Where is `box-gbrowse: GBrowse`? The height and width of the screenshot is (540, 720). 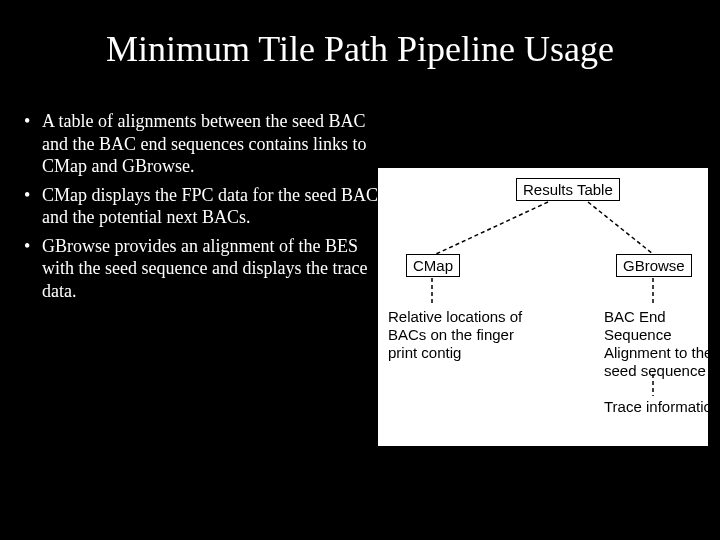
box-gbrowse: GBrowse is located at coordinates (654, 266).